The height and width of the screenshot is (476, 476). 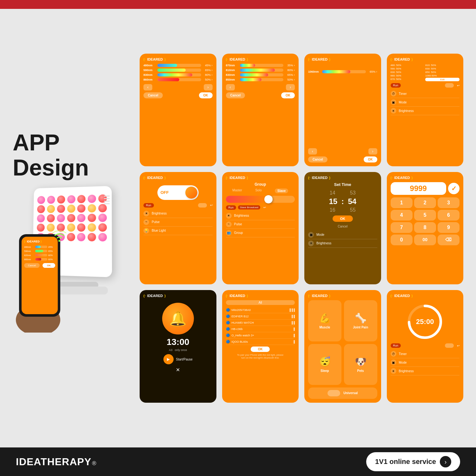 I want to click on num-0: 0, so click(x=402, y=240).